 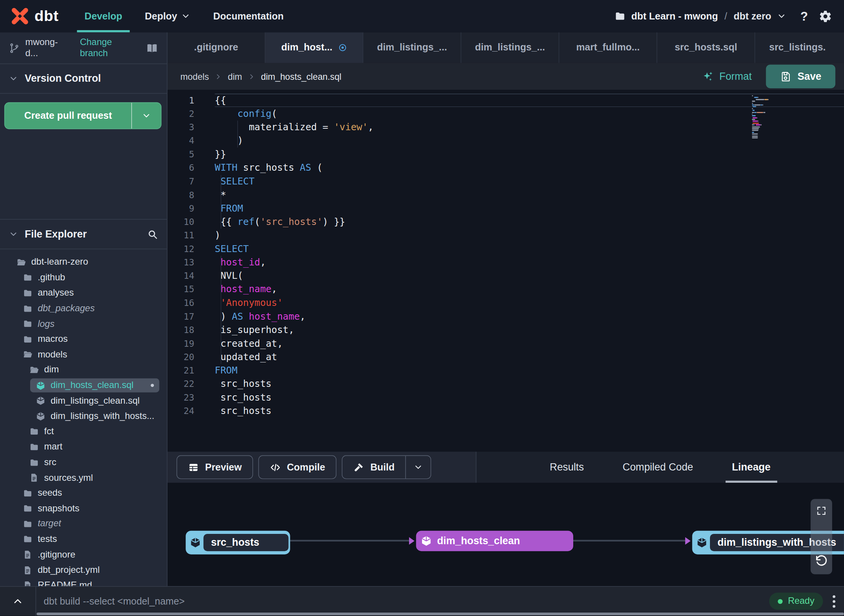 I want to click on file-tree-item-dim-listings-clean-sql: dim_listings_clean.sql, so click(x=83, y=401).